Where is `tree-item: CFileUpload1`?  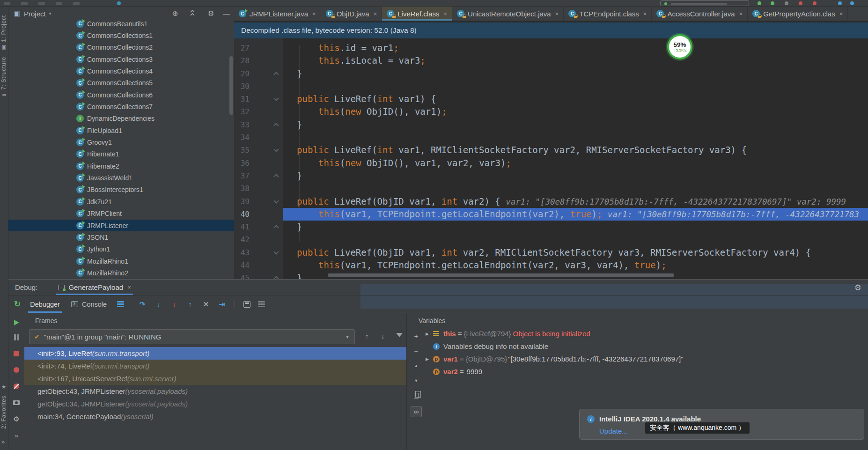
tree-item: CFileUpload1 is located at coordinates (121, 130).